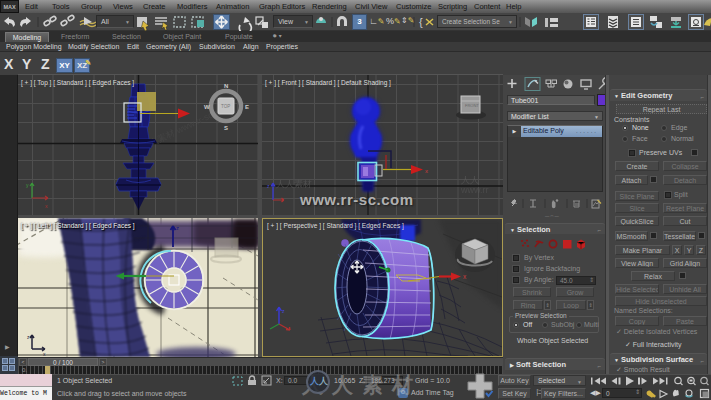 This screenshot has height=400, width=711. What do you see at coordinates (474, 190) in the screenshot?
I see `svg-text: www.rr` at bounding box center [474, 190].